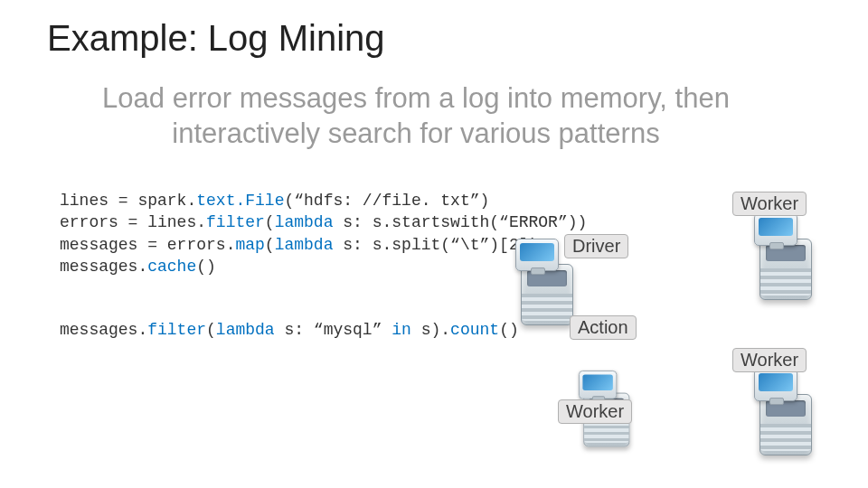 The image size is (868, 488). What do you see at coordinates (216, 38) in the screenshot?
I see `page-title: Example: Log Mining` at bounding box center [216, 38].